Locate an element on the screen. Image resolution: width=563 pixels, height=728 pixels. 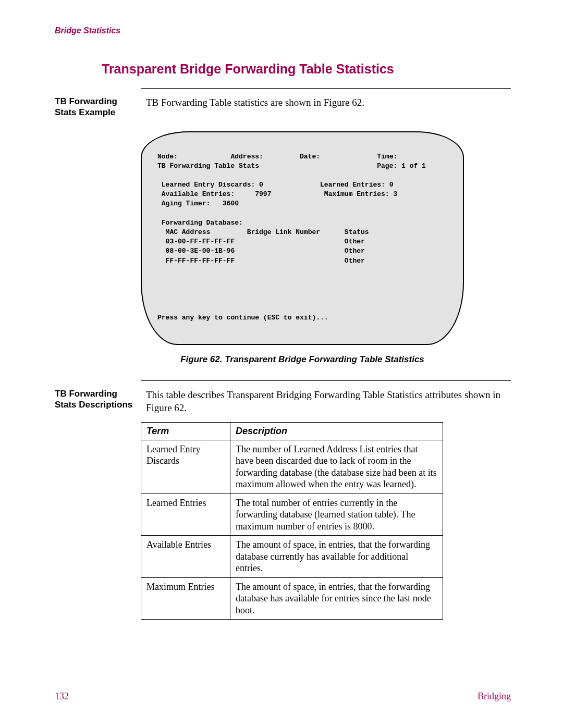
descriptions-intro: This table describes Transparent Bridgin… is located at coordinates (328, 401).